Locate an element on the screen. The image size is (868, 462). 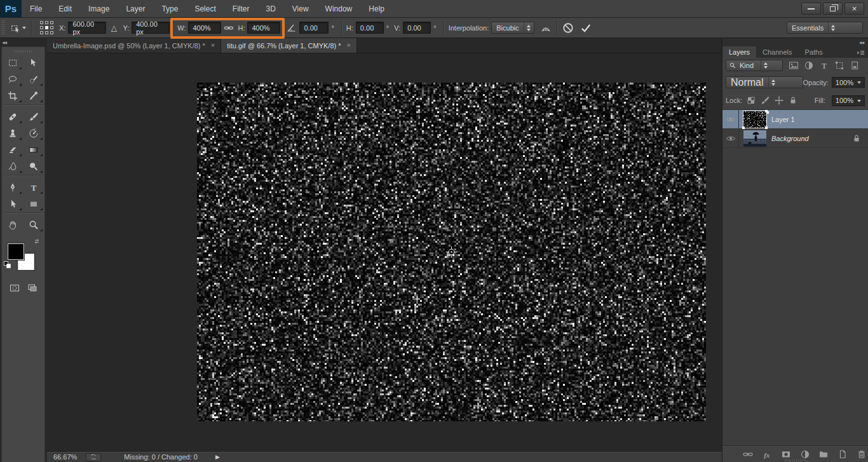
layer-name: Background is located at coordinates (811, 139).